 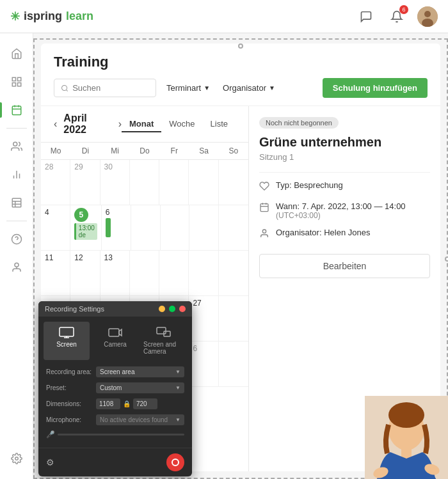 I want to click on tab-monat: Monat, so click(x=141, y=124).